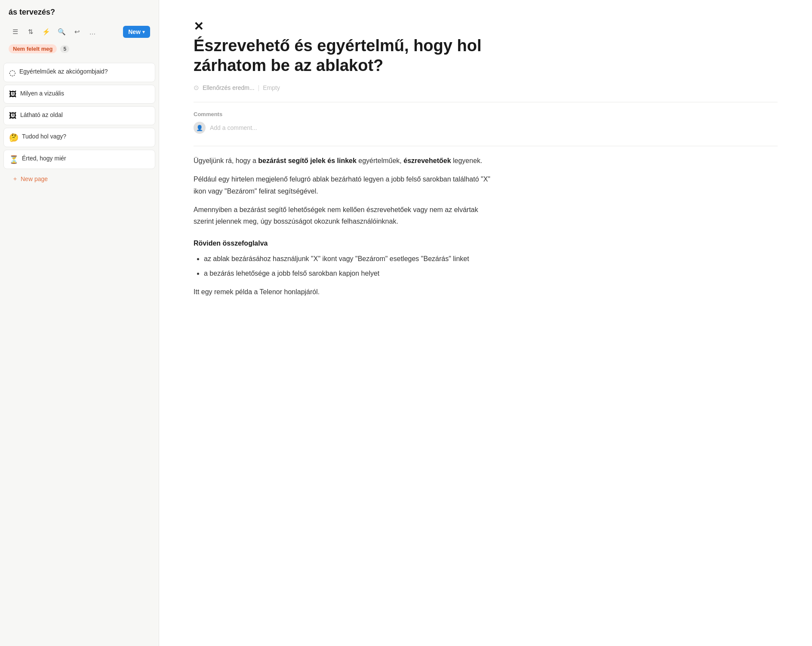 Image resolution: width=812 pixels, height=646 pixels. Describe the element at coordinates (344, 161) in the screenshot. I see `paragraph-1: Ügyeljünk rá, hogy a bezárást segítő jel…` at that location.